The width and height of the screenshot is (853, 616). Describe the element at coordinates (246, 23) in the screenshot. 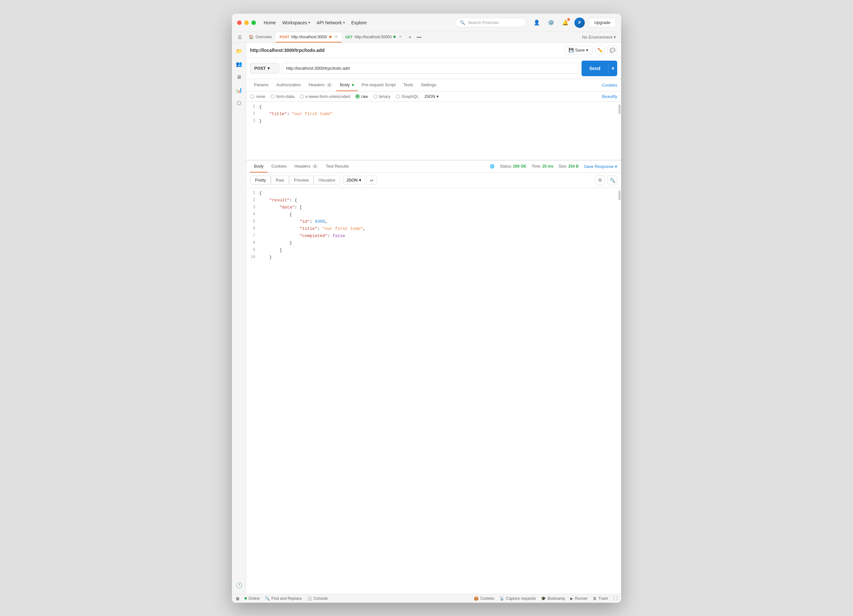

I see `traffic-lights` at that location.